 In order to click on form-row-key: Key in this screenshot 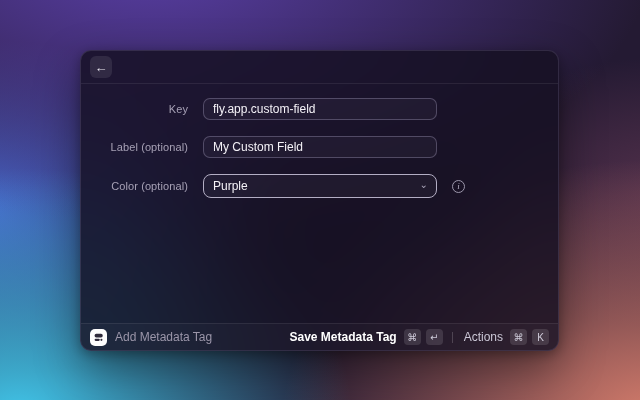, I will do `click(320, 109)`.